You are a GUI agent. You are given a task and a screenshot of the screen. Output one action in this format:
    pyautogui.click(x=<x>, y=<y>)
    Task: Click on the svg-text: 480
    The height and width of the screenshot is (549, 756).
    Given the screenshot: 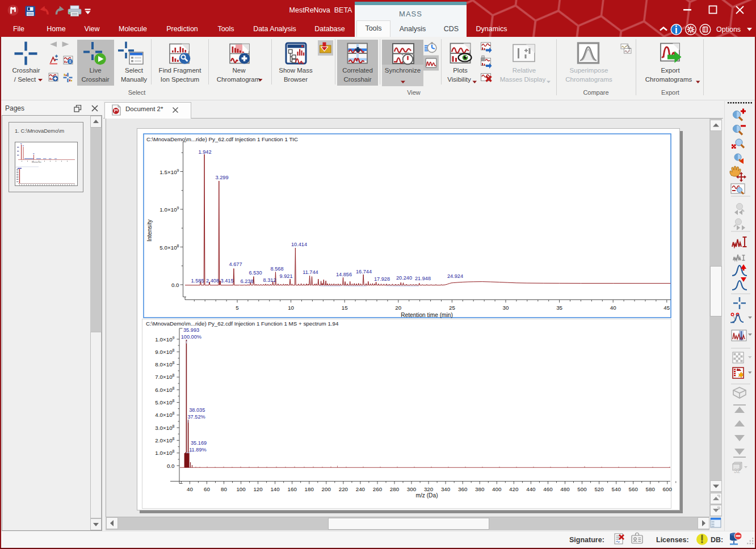 What is the action you would take?
    pyautogui.click(x=565, y=489)
    